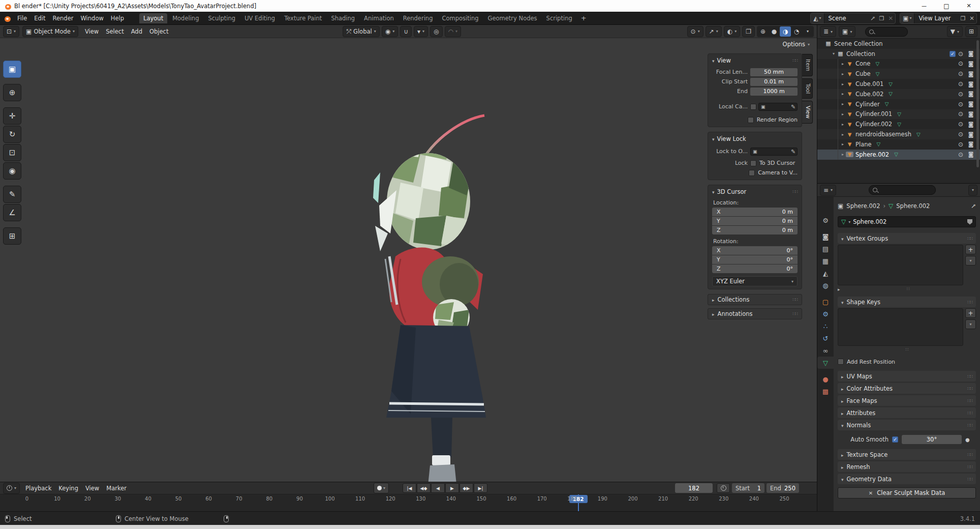 This screenshot has height=529, width=980. What do you see at coordinates (913, 206) in the screenshot?
I see `breadcrumb-data: Sphere.002` at bounding box center [913, 206].